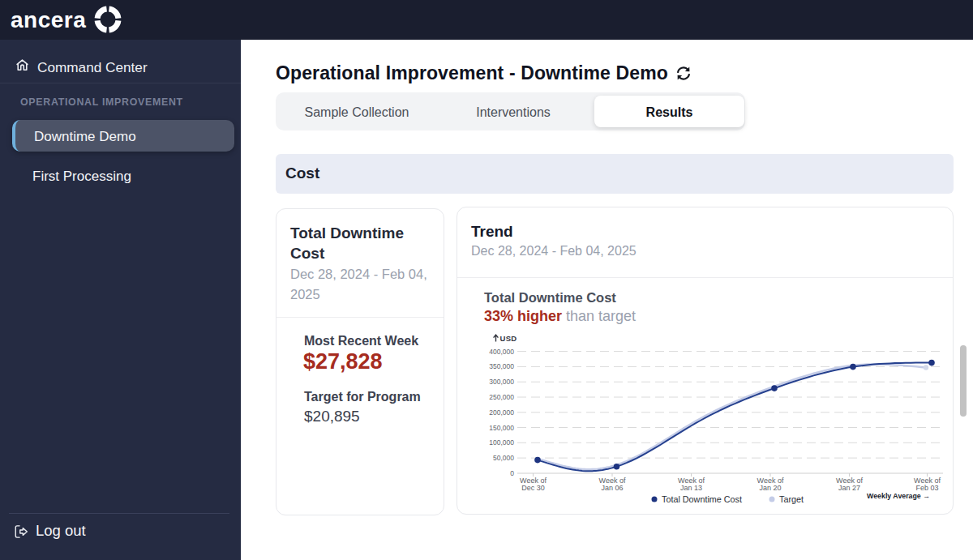 This screenshot has width=973, height=560. Describe the element at coordinates (611, 488) in the screenshot. I see `svg-text: Jan 06` at that location.